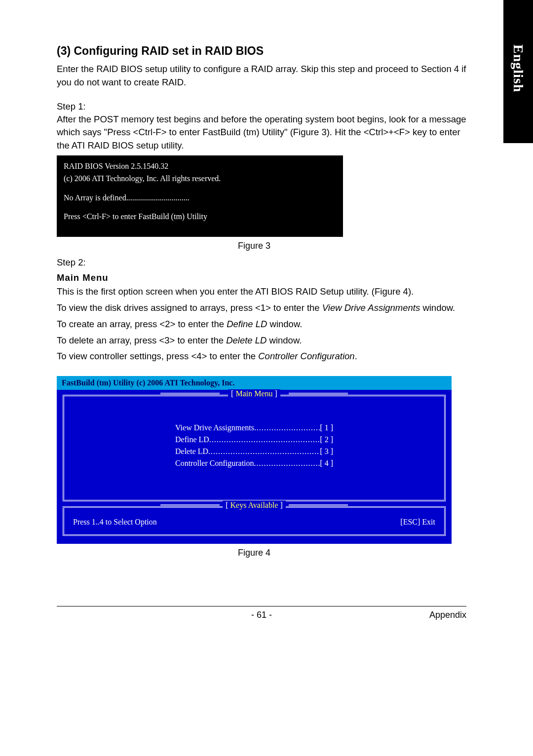 The width and height of the screenshot is (533, 756). I want to click on menu-item: Controller Configuration ...............…, so click(254, 463).